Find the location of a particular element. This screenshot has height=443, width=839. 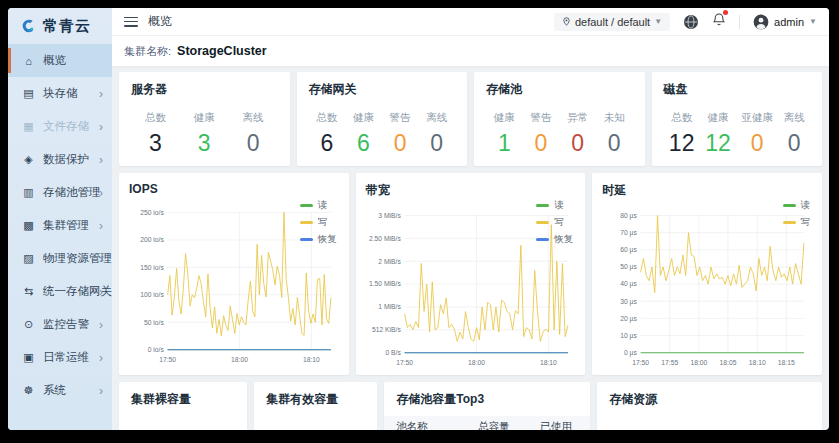

stat-card: 磁盘总数12健康12亚健康0离线0 is located at coordinates (738, 119).